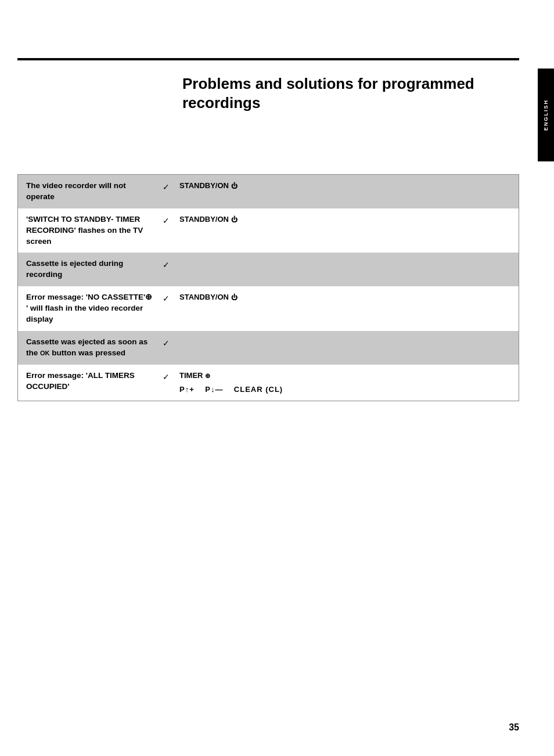  I want to click on table-row: Cassette was ejected as soon as the OK b…, so click(268, 348).